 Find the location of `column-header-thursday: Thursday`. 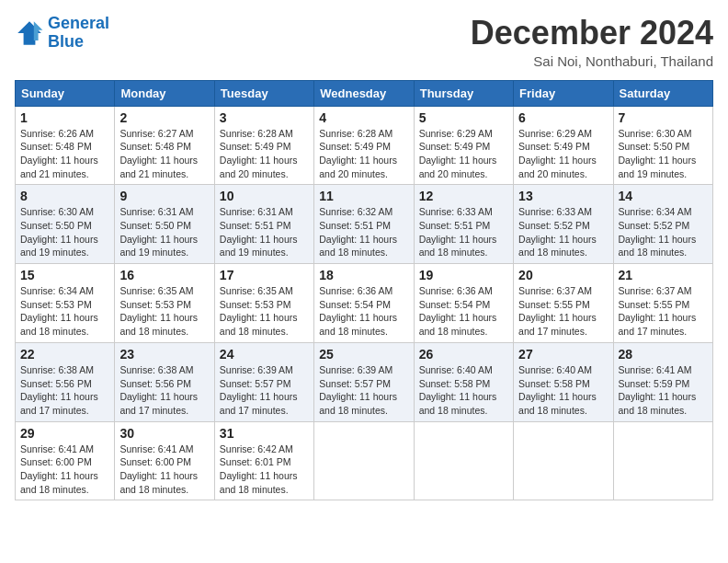

column-header-thursday: Thursday is located at coordinates (463, 93).